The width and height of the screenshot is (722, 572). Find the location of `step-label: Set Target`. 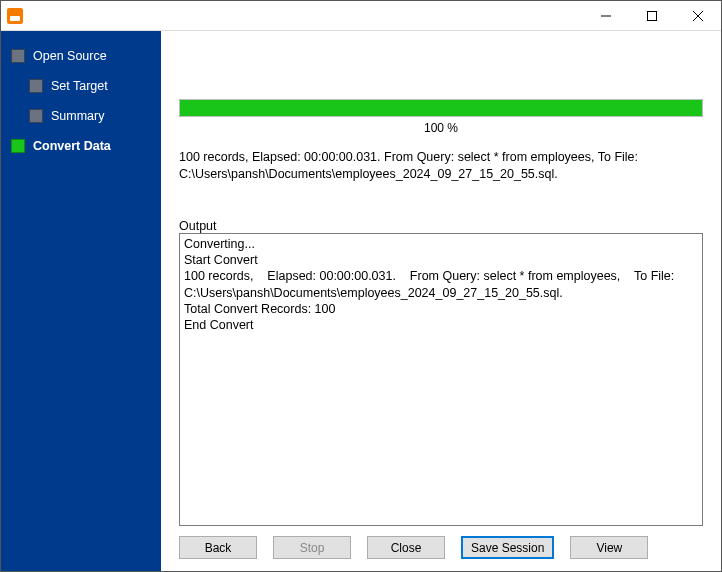

step-label: Set Target is located at coordinates (80, 86).